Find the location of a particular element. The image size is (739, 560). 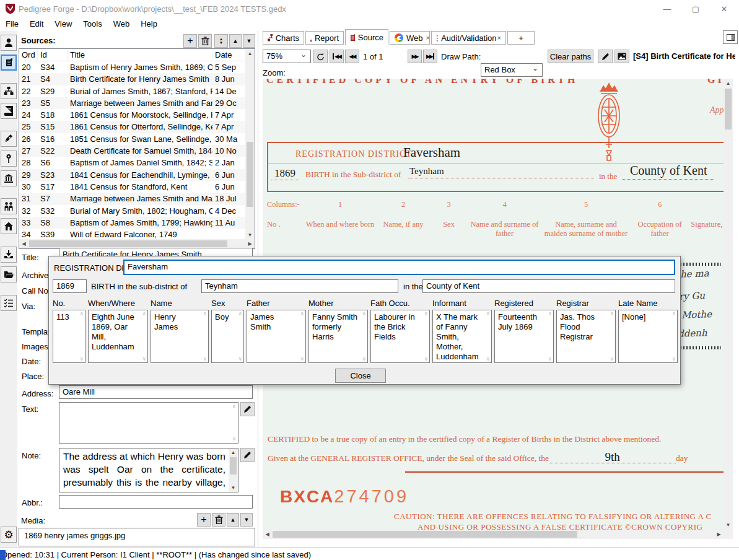

table-row: 31 S7 Marriage between James Smith and M… is located at coordinates (133, 198).